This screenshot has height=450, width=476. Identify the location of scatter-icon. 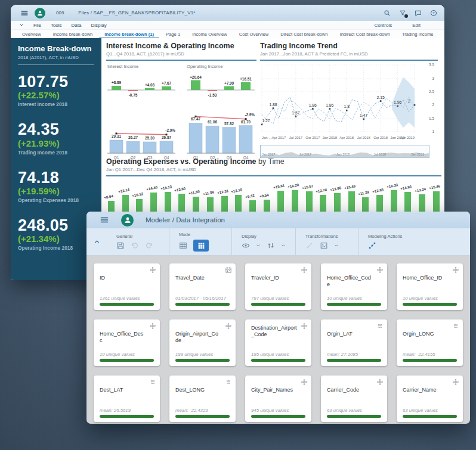
(372, 246).